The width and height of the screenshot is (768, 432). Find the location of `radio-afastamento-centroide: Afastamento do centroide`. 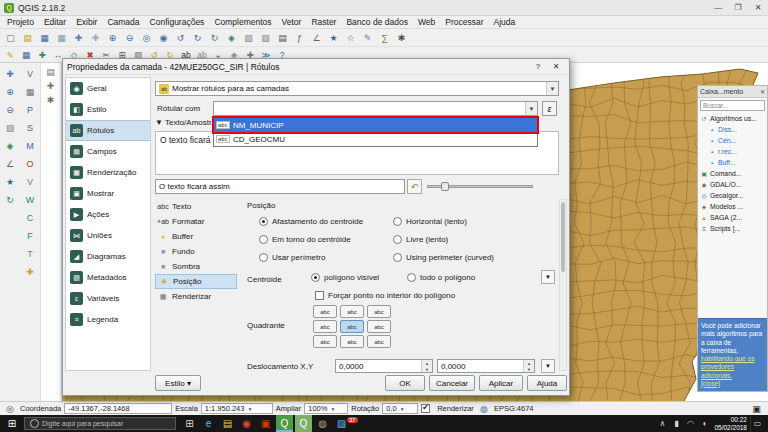

radio-afastamento-centroide: Afastamento do centroide is located at coordinates (311, 222).